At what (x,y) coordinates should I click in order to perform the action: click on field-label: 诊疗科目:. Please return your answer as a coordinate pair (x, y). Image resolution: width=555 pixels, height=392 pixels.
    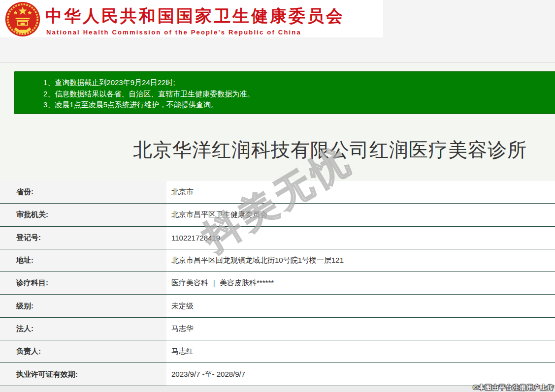
    Looking at the image, I should click on (83, 283).